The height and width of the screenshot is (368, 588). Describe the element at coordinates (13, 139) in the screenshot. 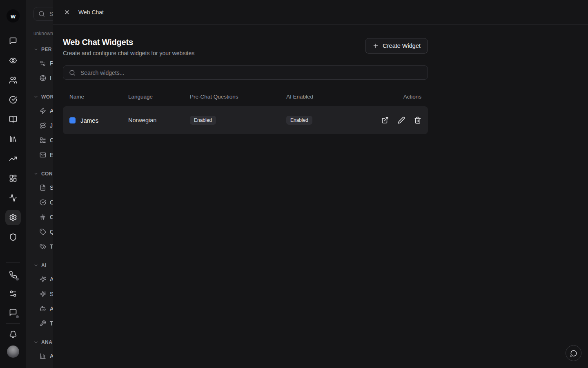

I see `library-icon` at that location.